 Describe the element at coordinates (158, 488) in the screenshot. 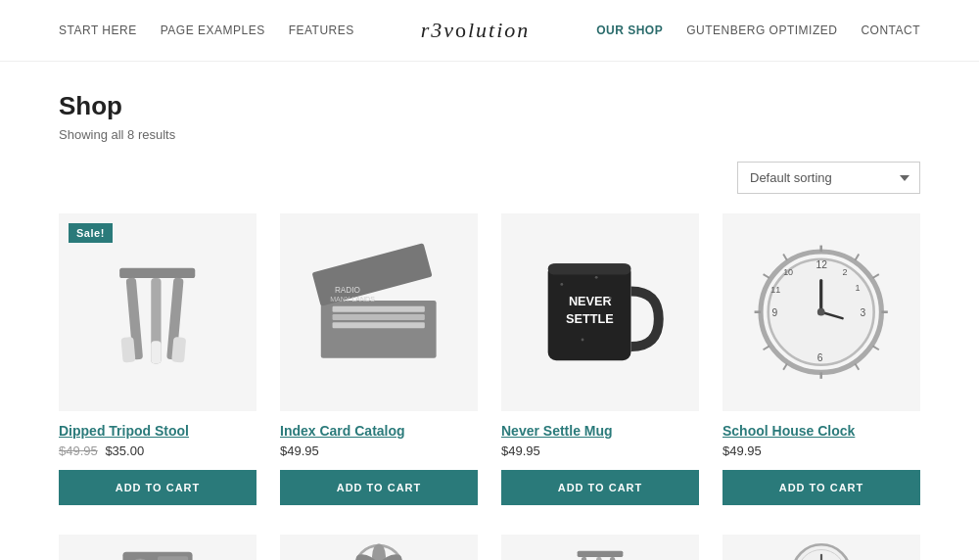

I see `add-to-cart-button-dipped-tripod-stool: ADD TO CART` at that location.